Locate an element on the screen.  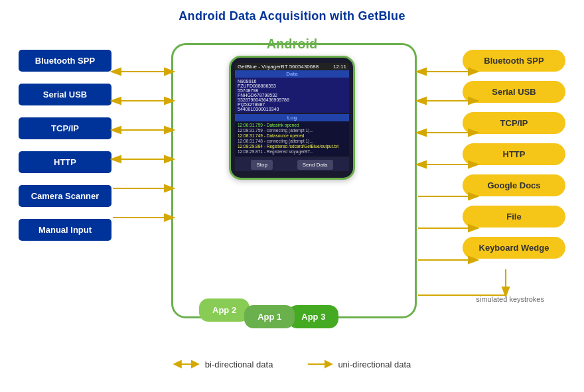
app1-bubble: App 1 is located at coordinates (269, 317).